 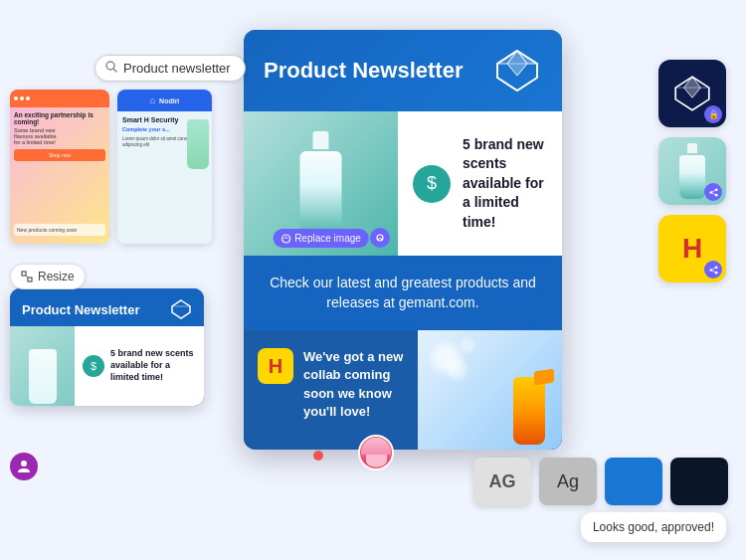 I want to click on resize-button: Resize, so click(x=48, y=277).